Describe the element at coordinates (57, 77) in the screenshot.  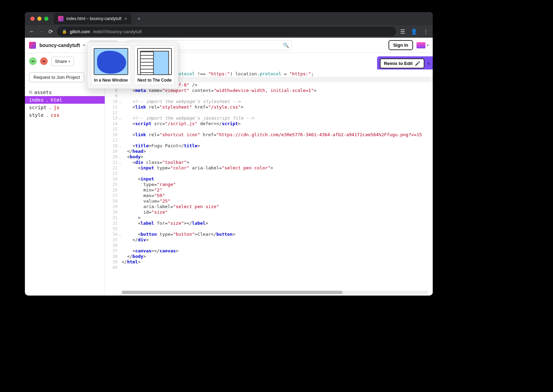
I see `request-to-join-button: Request to Join Project` at that location.